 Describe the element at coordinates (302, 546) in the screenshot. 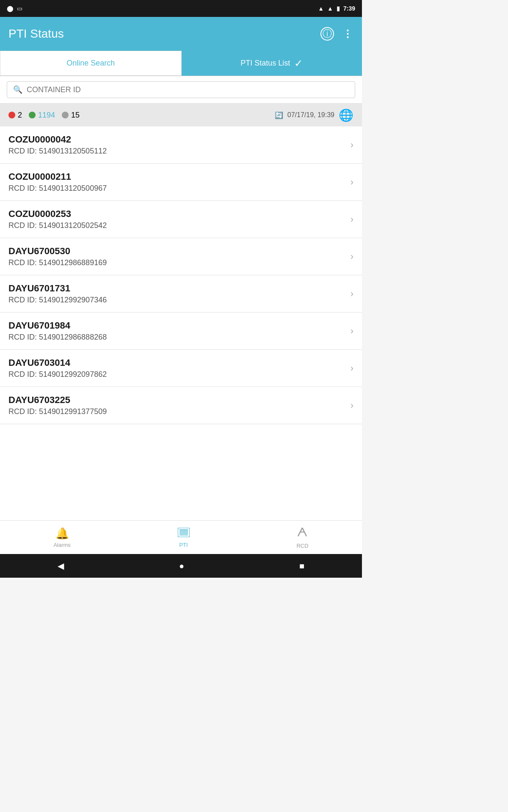

I see `rcd-label: RCD` at that location.